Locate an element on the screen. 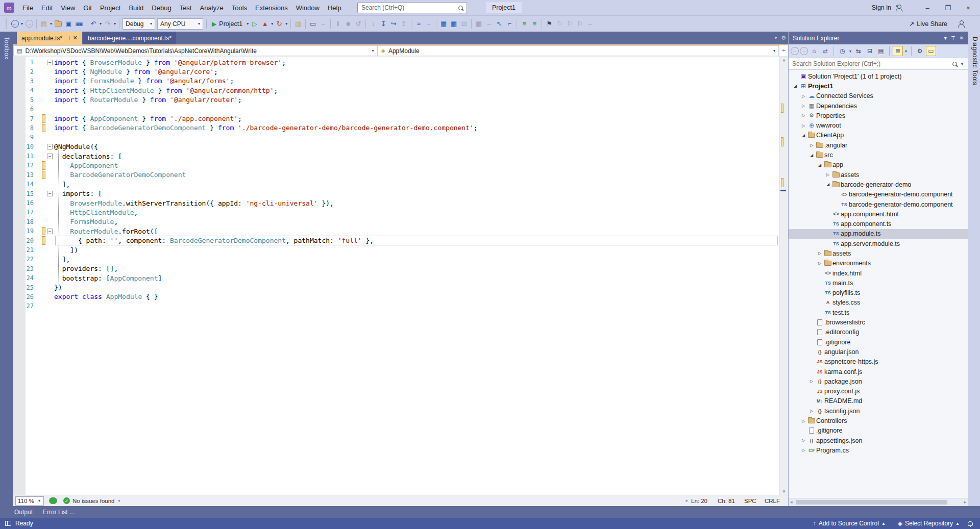  toolbox-side-strip: Toolbox is located at coordinates (7, 269).